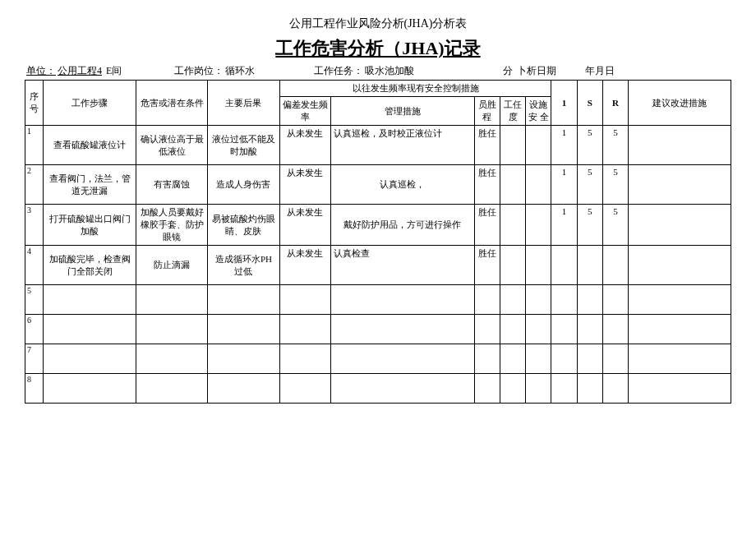  Describe the element at coordinates (378, 359) in the screenshot. I see `table-row: 7` at that location.